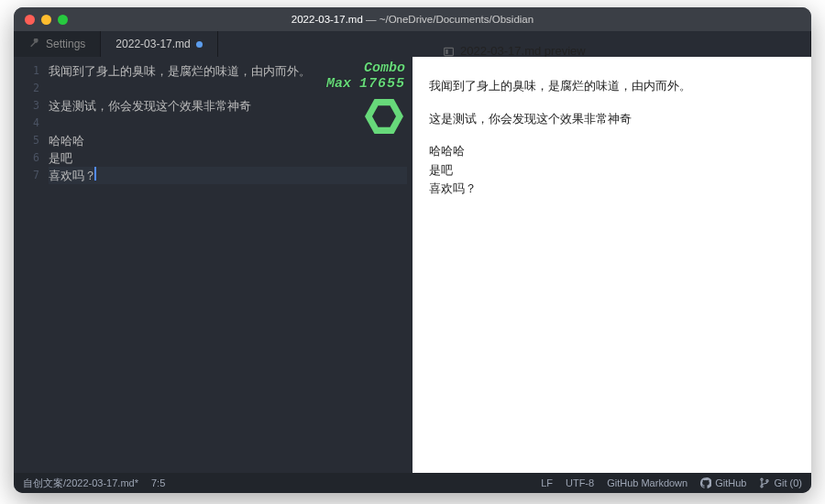  I want to click on modified-dot-icon, so click(200, 44).